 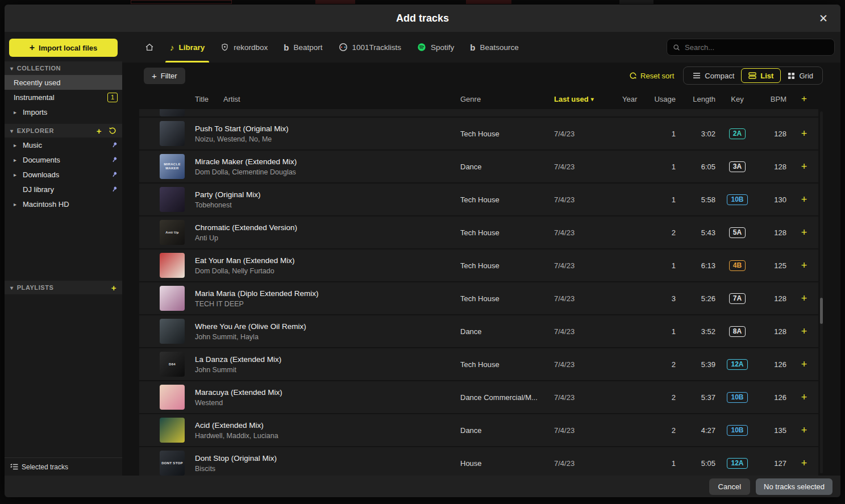 I want to click on selected-tracks-icon, so click(x=14, y=467).